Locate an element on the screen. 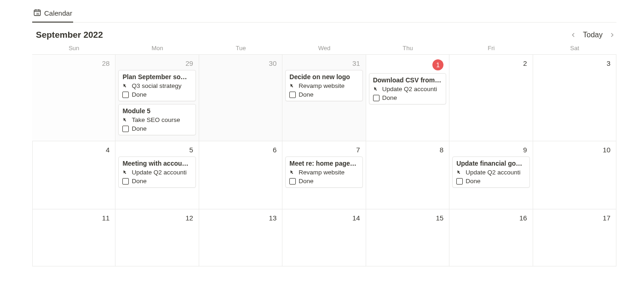  next-month-button is located at coordinates (612, 35).